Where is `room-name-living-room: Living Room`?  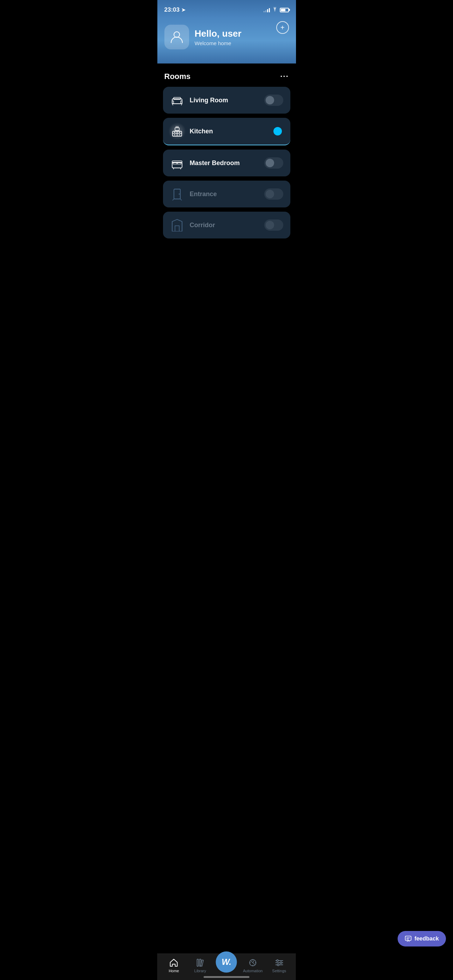 room-name-living-room: Living Room is located at coordinates (224, 100).